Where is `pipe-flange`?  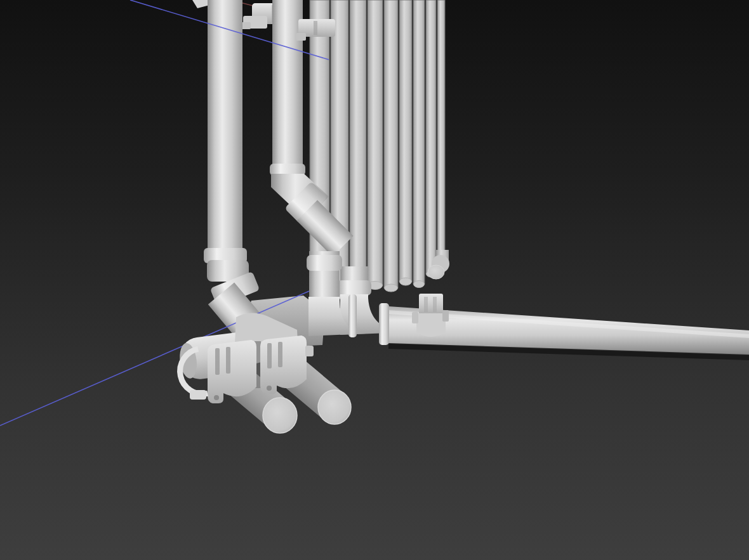 pipe-flange is located at coordinates (384, 324).